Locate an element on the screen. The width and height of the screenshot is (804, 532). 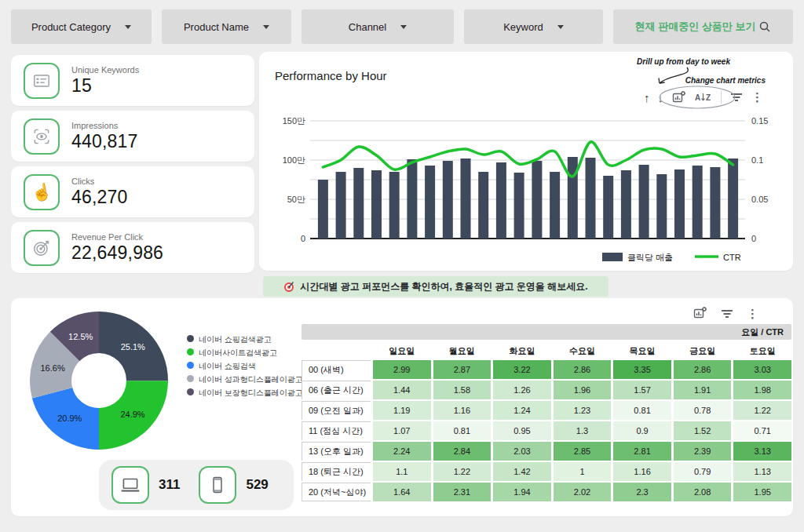
heatmap-cell: 1.52 is located at coordinates (703, 431).